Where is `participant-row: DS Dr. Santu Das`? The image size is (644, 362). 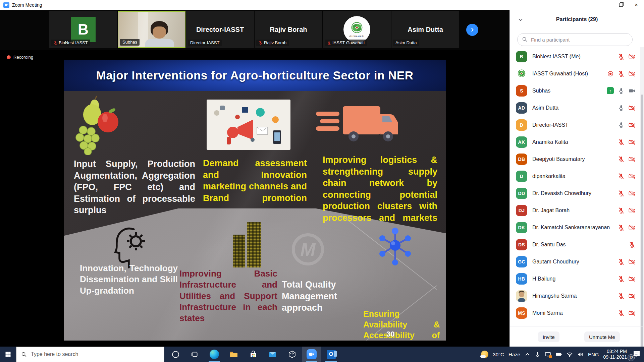
participant-row: DS Dr. Santu Das is located at coordinates (575, 245).